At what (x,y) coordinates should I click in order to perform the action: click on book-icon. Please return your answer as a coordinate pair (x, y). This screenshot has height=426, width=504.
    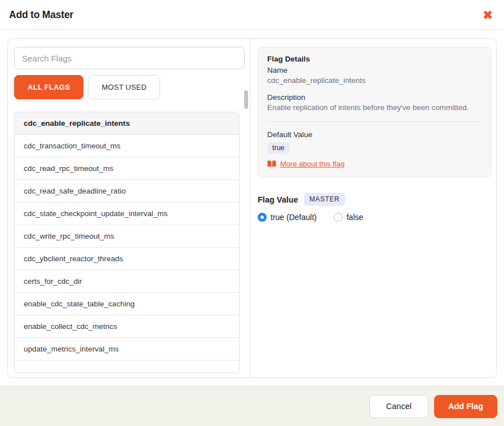
    Looking at the image, I should click on (272, 164).